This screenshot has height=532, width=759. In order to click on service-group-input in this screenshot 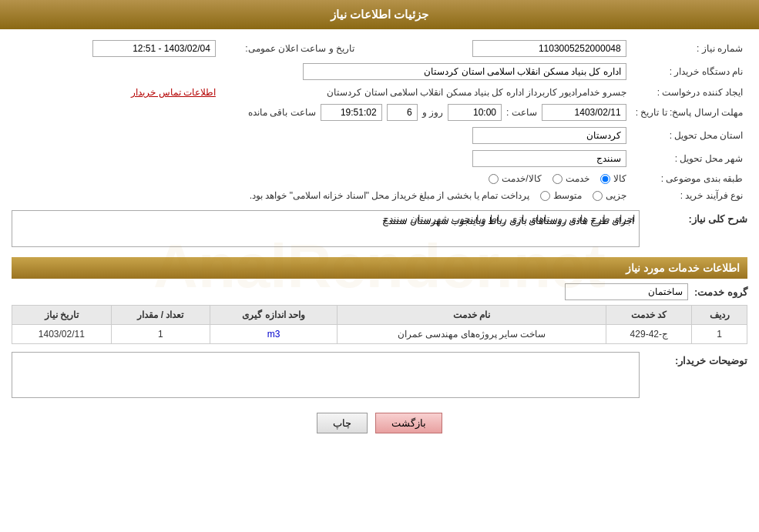, I will do `click(626, 292)`.